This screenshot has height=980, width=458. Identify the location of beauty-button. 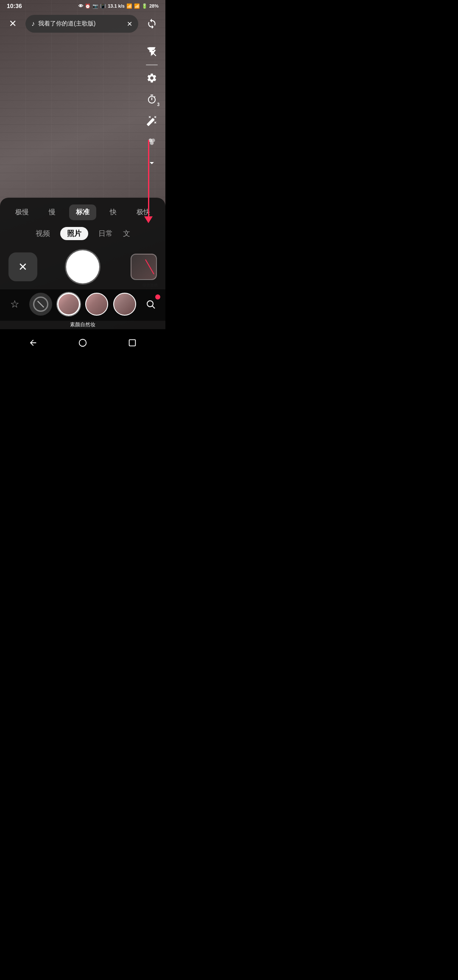
(152, 120).